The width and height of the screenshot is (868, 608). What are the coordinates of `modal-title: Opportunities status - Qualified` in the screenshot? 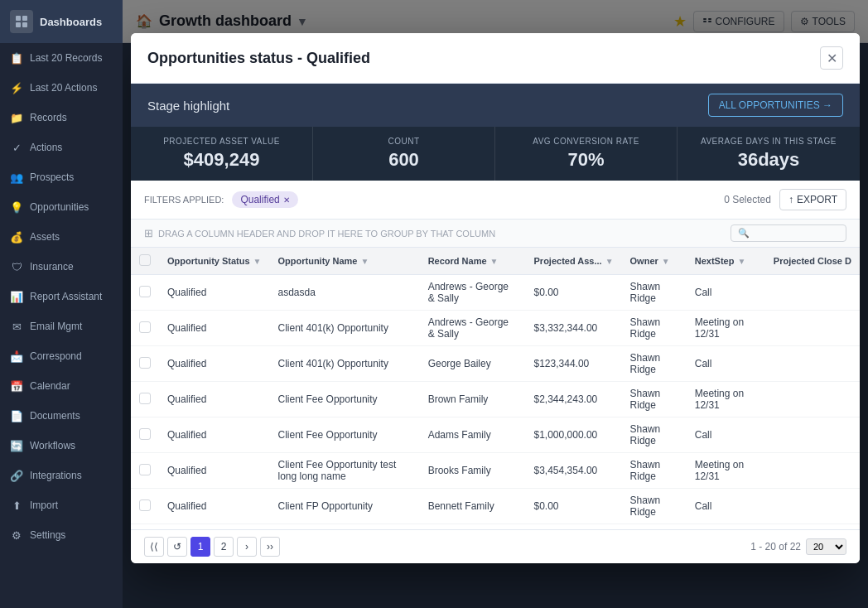 It's located at (258, 58).